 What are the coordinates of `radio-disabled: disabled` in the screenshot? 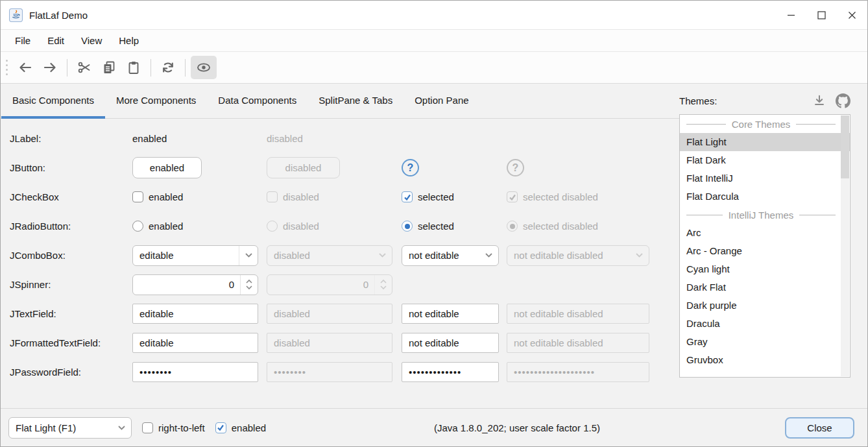 It's located at (293, 226).